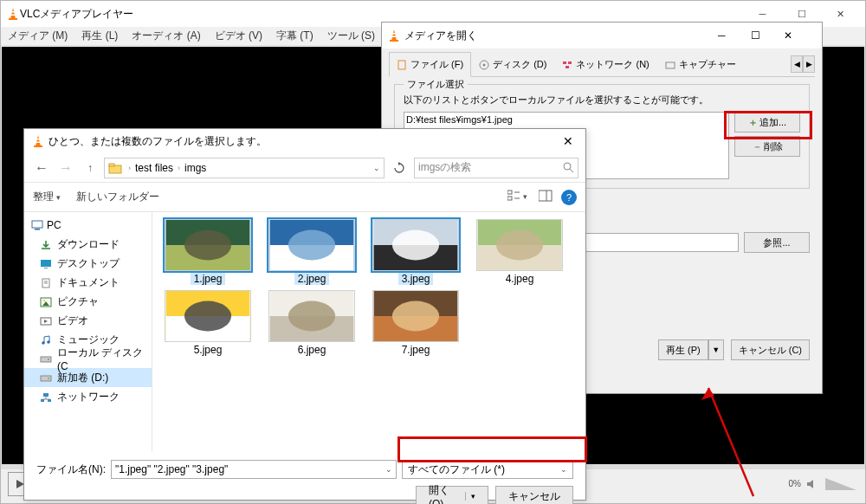  What do you see at coordinates (46, 339) in the screenshot?
I see `music-icon` at bounding box center [46, 339].